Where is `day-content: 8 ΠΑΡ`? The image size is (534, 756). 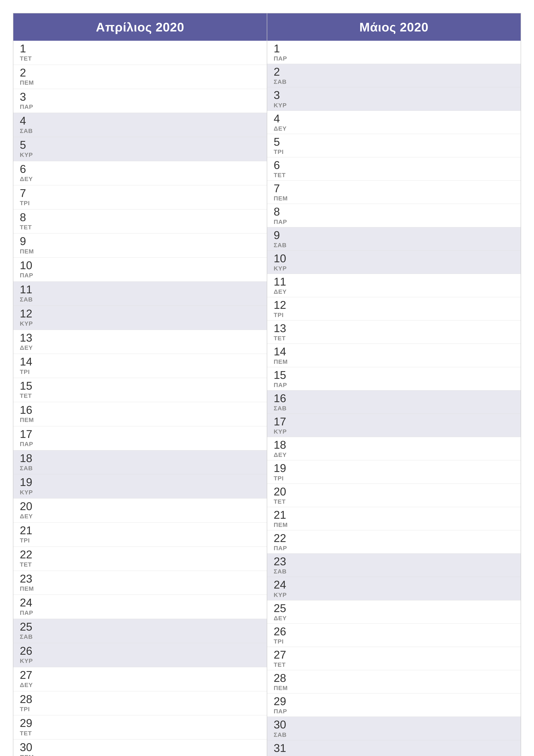
day-content: 8 ΠΑΡ is located at coordinates (280, 215).